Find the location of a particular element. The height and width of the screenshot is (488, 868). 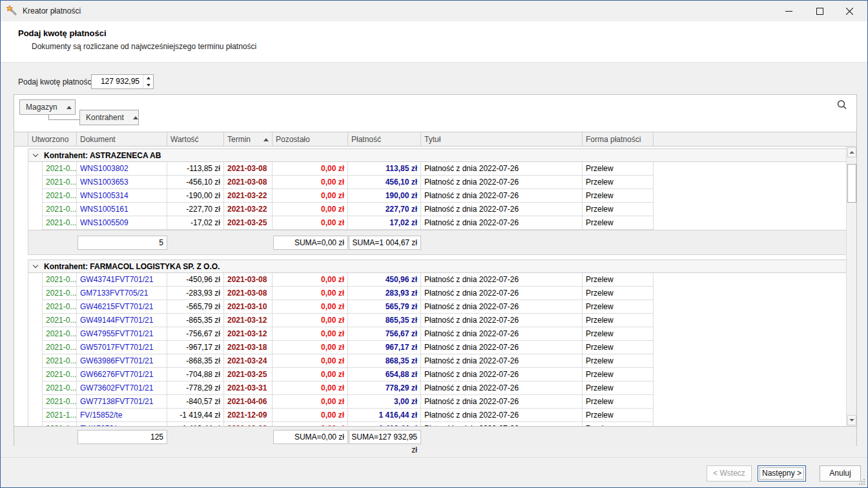

column-header-label: Termin is located at coordinates (239, 139).